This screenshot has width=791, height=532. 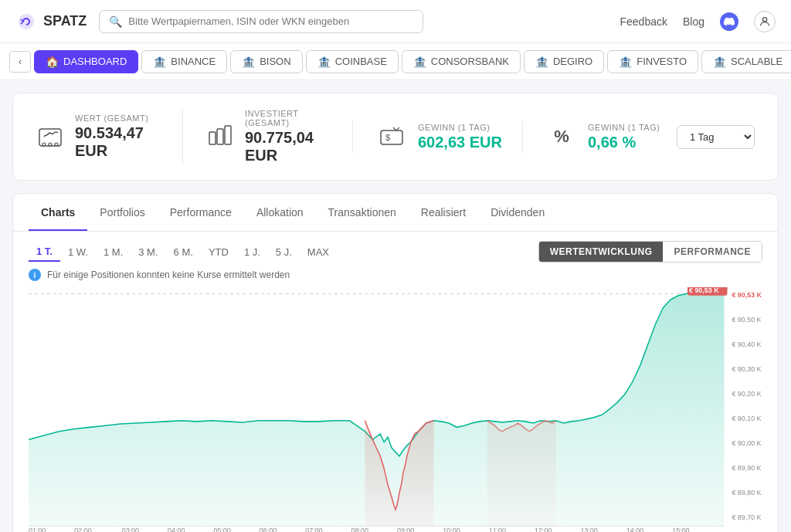 What do you see at coordinates (222, 530) in the screenshot?
I see `svg-text: 05:00` at bounding box center [222, 530].